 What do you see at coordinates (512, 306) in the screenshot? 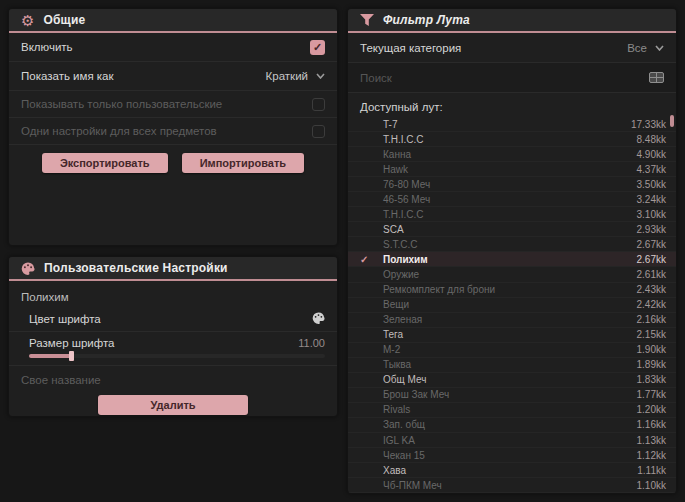
I see `loot-row: Вещи2.42kk` at bounding box center [512, 306].